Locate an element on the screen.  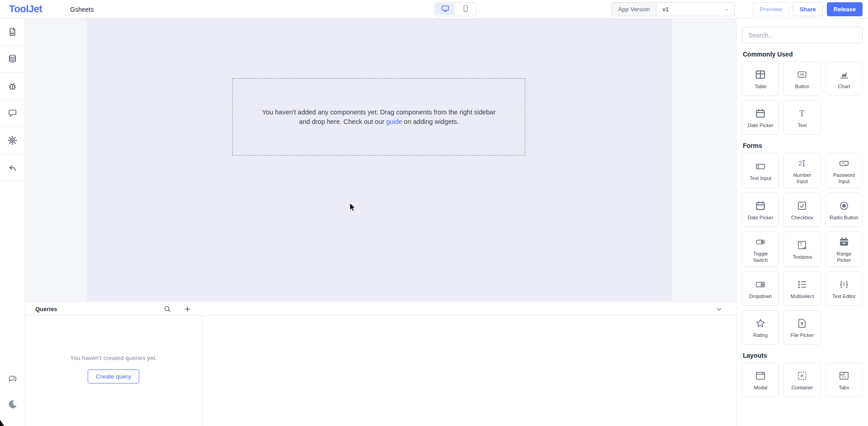
widget-card-password-input: **Password Input is located at coordinates (844, 170).